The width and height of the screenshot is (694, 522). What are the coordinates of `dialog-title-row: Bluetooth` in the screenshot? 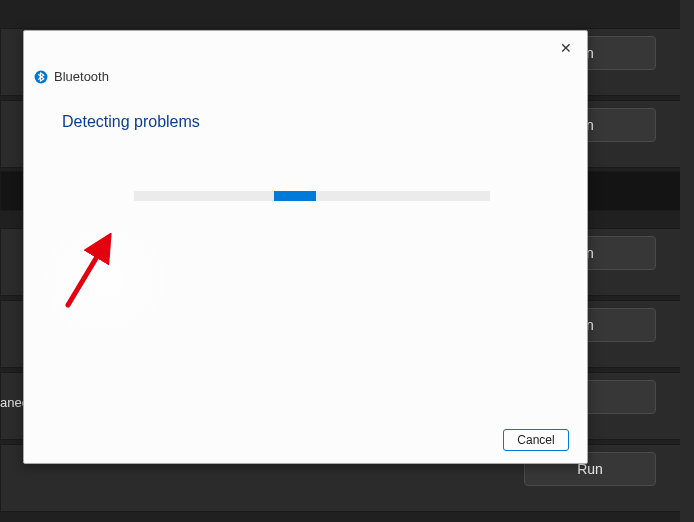 It's located at (72, 76).